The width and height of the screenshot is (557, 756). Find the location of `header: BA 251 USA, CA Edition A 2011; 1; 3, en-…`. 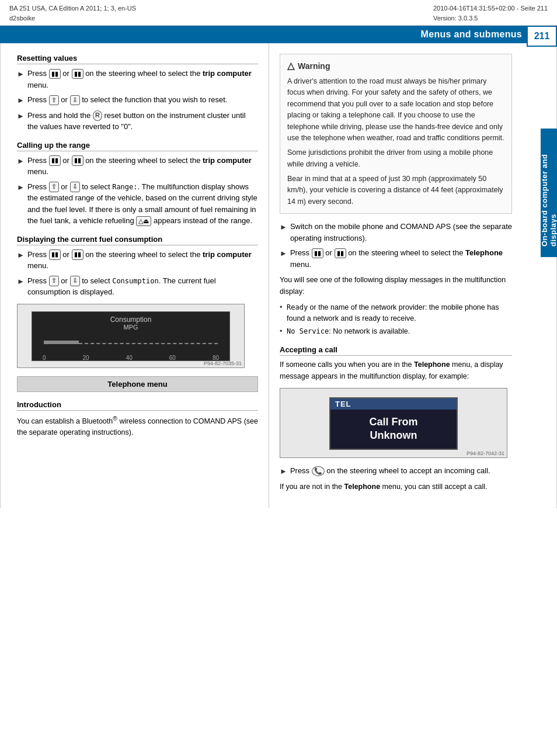

header: BA 251 USA, CA Edition A 2011; 1; 3, en-… is located at coordinates (278, 13).